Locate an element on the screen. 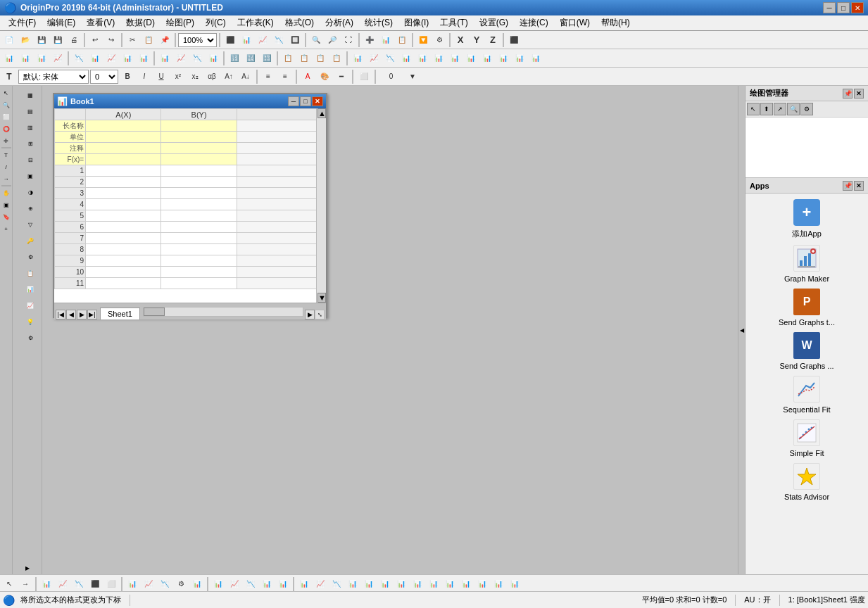 The image size is (868, 608). menu-plot: 绘图(P) is located at coordinates (180, 23).